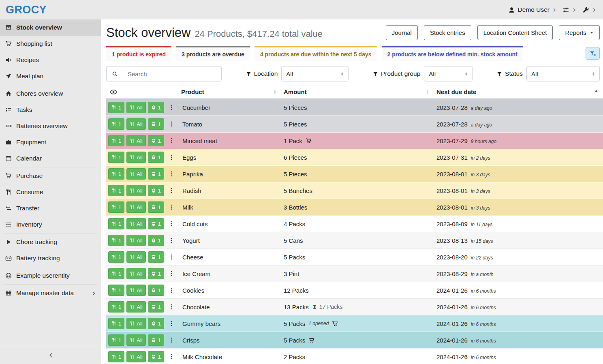 This screenshot has width=603, height=364. Describe the element at coordinates (448, 74) in the screenshot. I see `product-group-select: All` at that location.